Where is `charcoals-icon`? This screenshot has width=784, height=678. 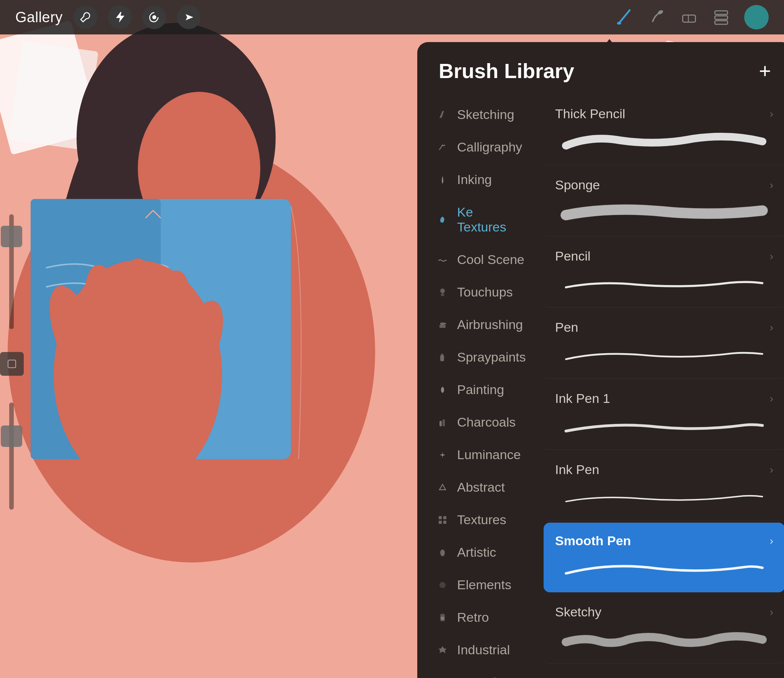
charcoals-icon is located at coordinates (443, 422).